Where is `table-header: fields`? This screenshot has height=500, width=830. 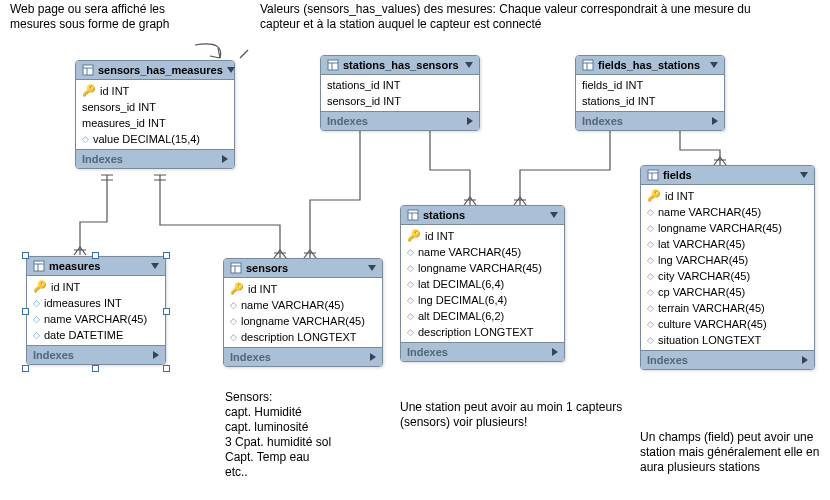
table-header: fields is located at coordinates (728, 176).